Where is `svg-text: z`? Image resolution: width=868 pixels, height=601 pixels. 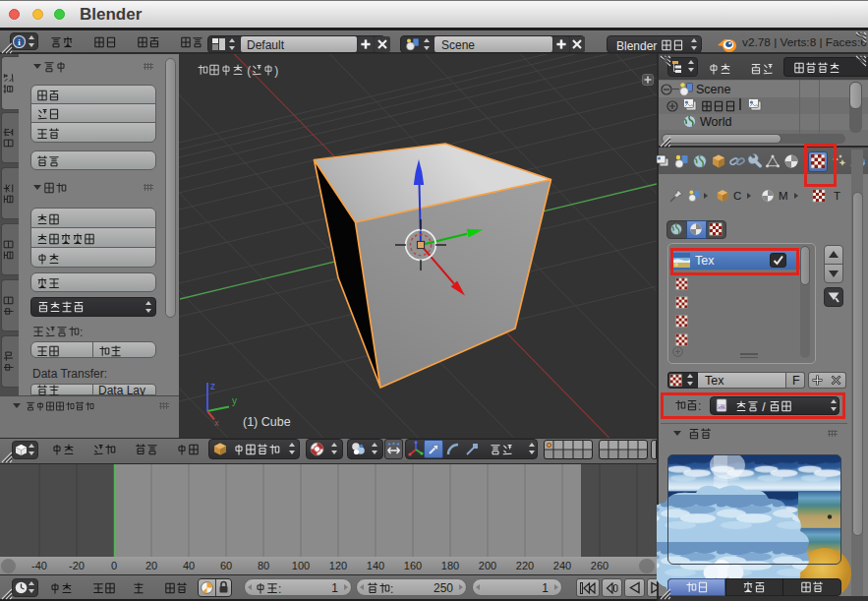 svg-text: z is located at coordinates (212, 386).